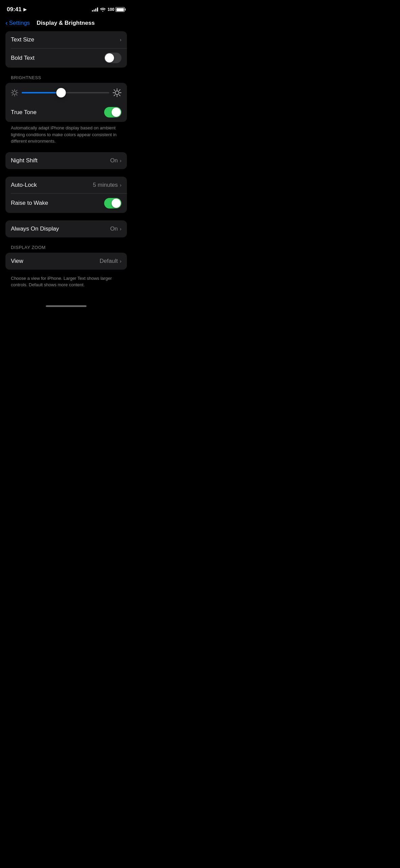  I want to click on night-shift-label: Night Shift, so click(24, 161).